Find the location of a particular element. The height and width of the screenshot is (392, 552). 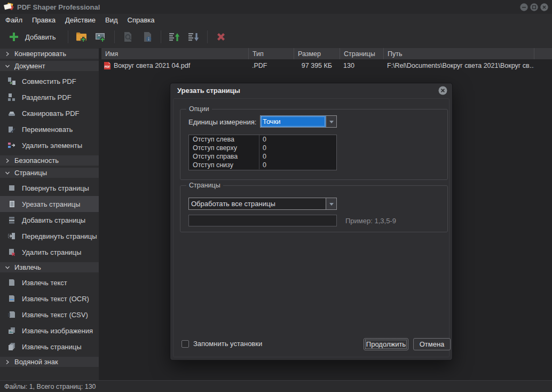

file-type-cell: .PDF is located at coordinates (271, 66).